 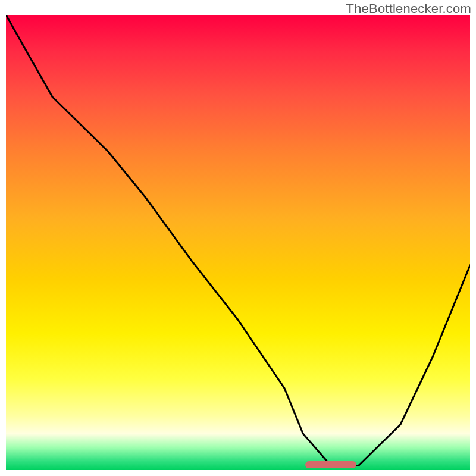 I want to click on watermark-text: TheBottlenecker.com, so click(x=409, y=9).